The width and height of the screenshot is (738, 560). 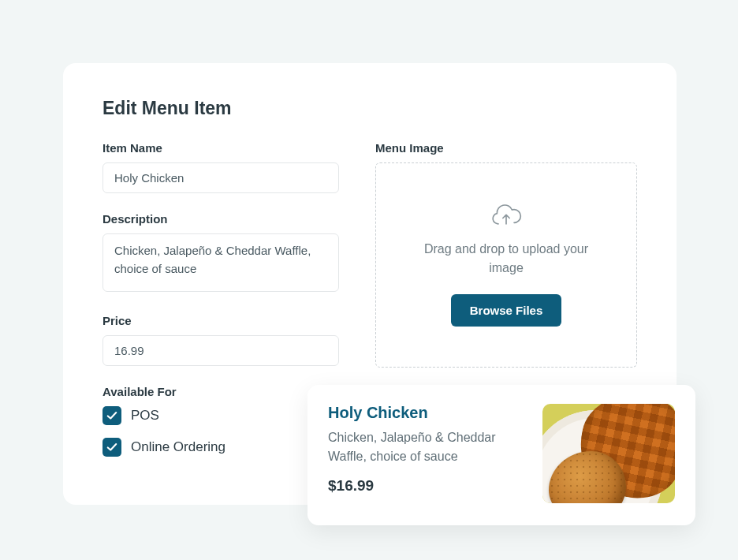 I want to click on preview-text-block: Holy Chicken Chicken, Jalapeño & Cheddar…, so click(x=427, y=450).